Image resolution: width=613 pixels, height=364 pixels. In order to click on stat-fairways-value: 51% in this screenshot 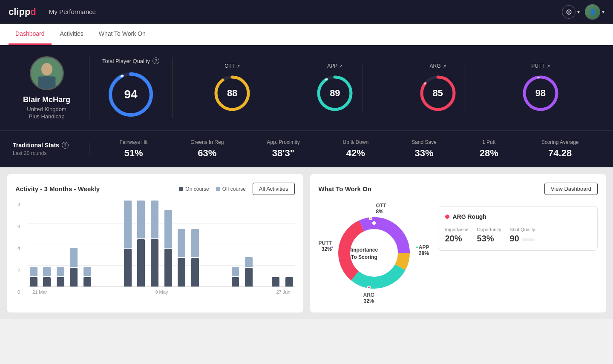, I will do `click(133, 153)`.